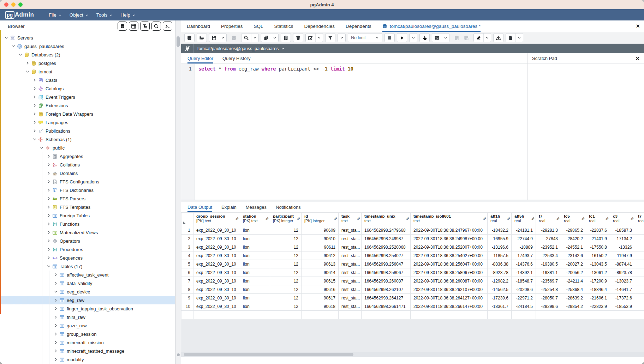 The image size is (644, 364). Describe the element at coordinates (187, 219) in the screenshot. I see `select-all-corner` at that location.